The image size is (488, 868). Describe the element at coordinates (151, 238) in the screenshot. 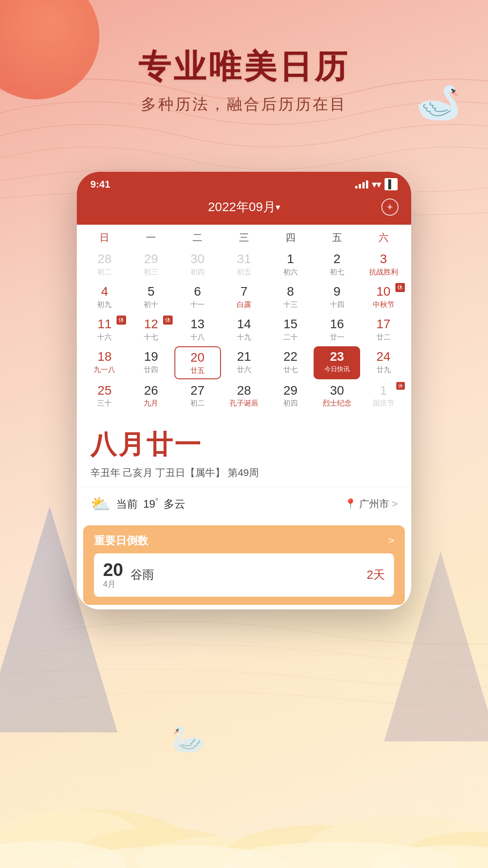

I see `weekday-mon: 一` at that location.